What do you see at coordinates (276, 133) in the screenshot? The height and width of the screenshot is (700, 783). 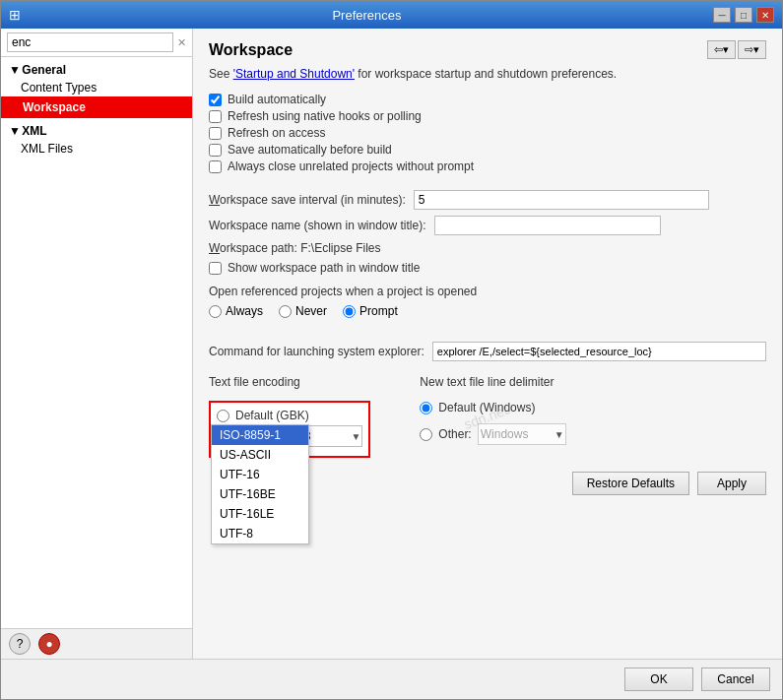 I see `refresh-access-label: Refresh on access` at bounding box center [276, 133].